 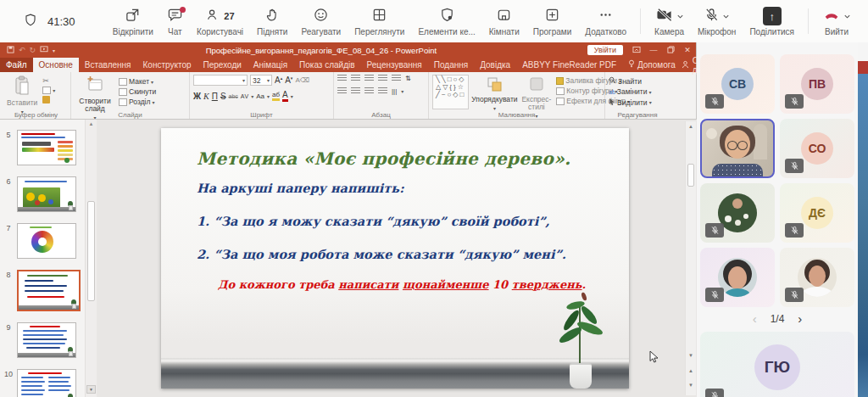 I want to click on cut-button: ✂, so click(x=49, y=81).